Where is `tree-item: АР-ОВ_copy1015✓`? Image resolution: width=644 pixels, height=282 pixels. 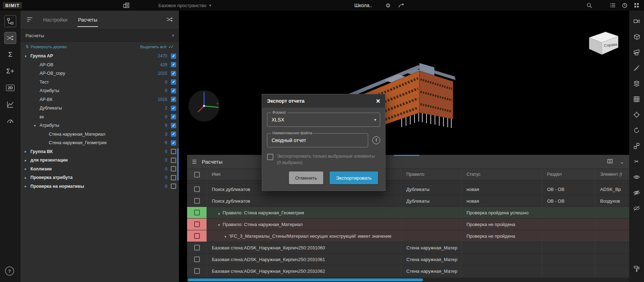
tree-item: АР-ОВ_copy1015✓ is located at coordinates (100, 74).